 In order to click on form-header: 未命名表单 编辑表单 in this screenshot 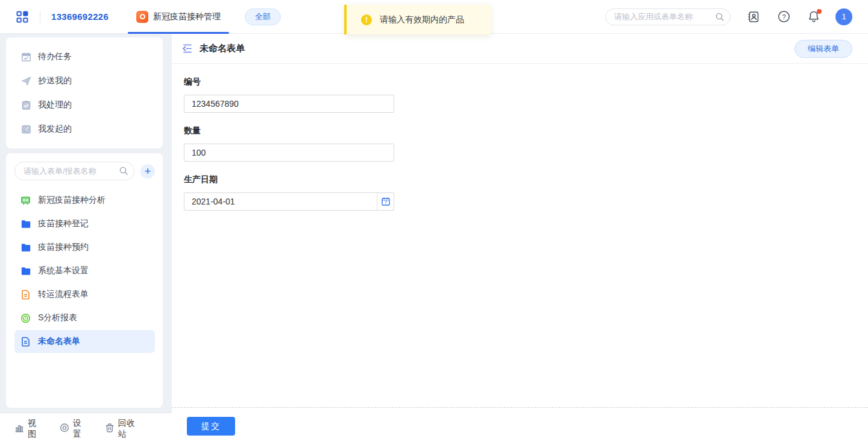, I will do `click(520, 49)`.